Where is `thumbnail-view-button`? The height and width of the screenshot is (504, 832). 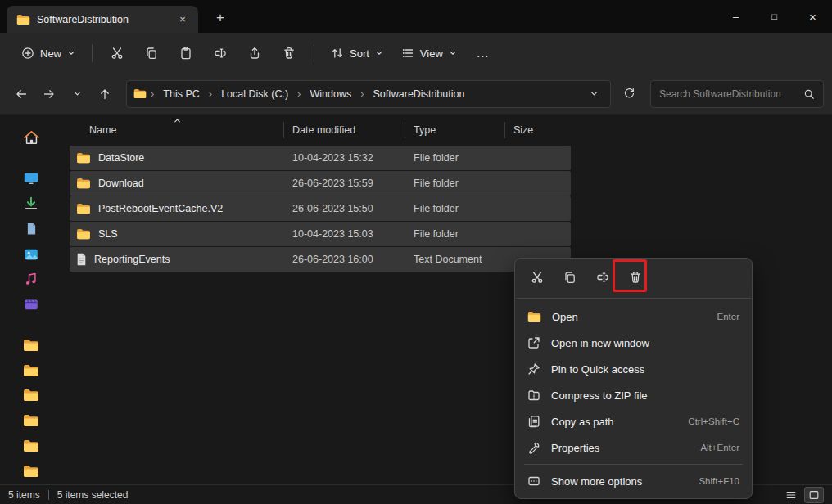
thumbnail-view-button is located at coordinates (814, 495).